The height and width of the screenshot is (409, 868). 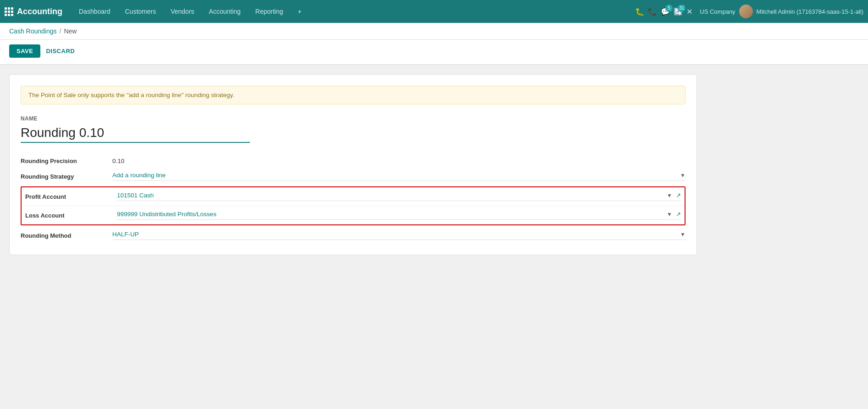 What do you see at coordinates (749, 11) in the screenshot?
I see `topnav-right: 🐛 📞 💬 5 🔄 31 ✕ US Company Mitchell Admin…` at bounding box center [749, 11].